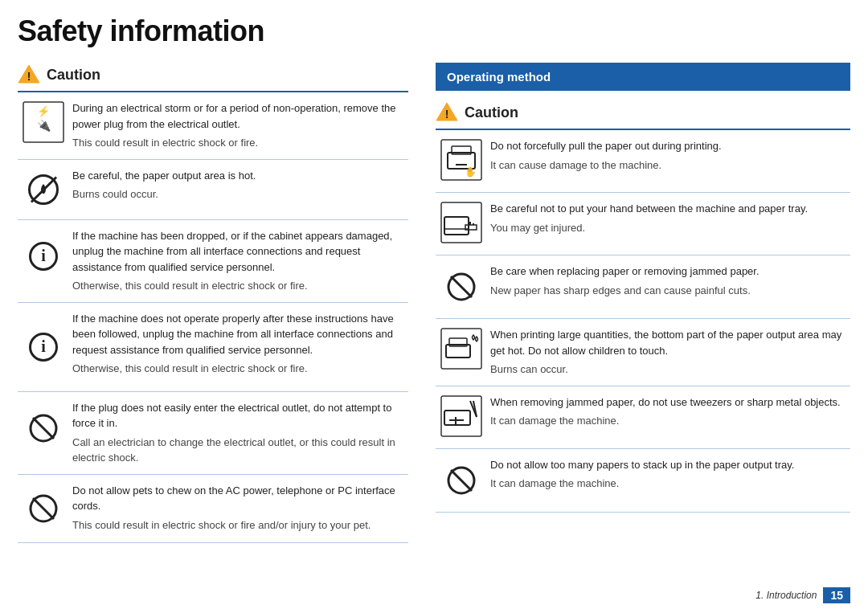 The height and width of the screenshot is (613, 868). What do you see at coordinates (213, 347) in the screenshot?
I see `table-row: i If the machine does not operate proper…` at bounding box center [213, 347].